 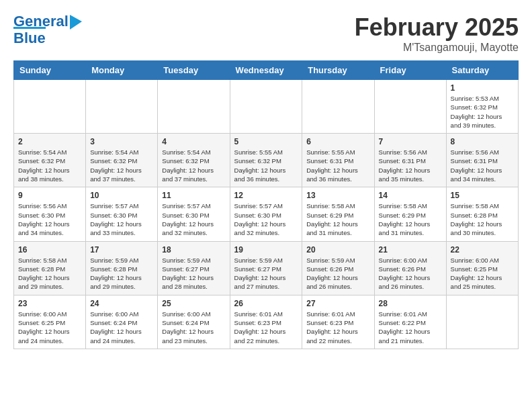 What do you see at coordinates (410, 161) in the screenshot?
I see `calendar-cell: 7Sunrise: 5:56 AM Sunset: 6:31 PM Daylig…` at bounding box center [410, 161].